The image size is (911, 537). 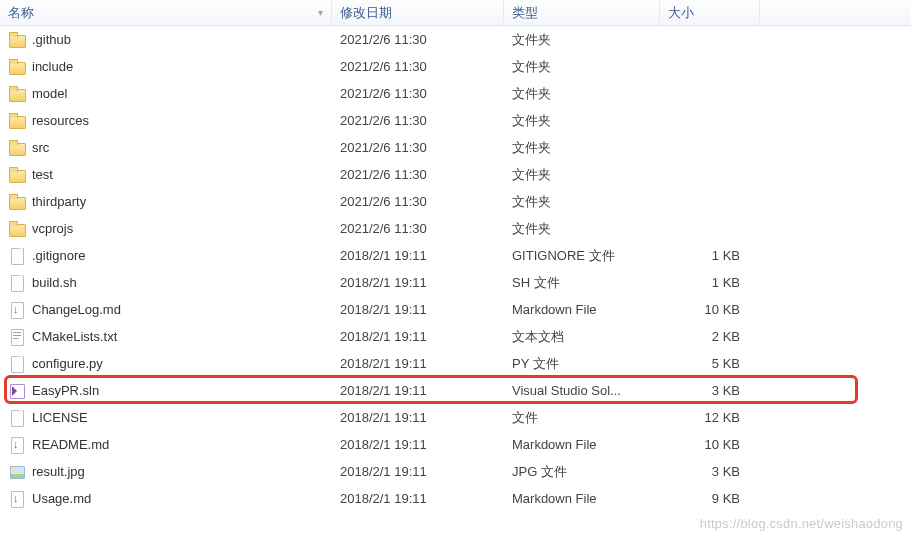 I want to click on cell-name: vcprojs, so click(x=166, y=229).